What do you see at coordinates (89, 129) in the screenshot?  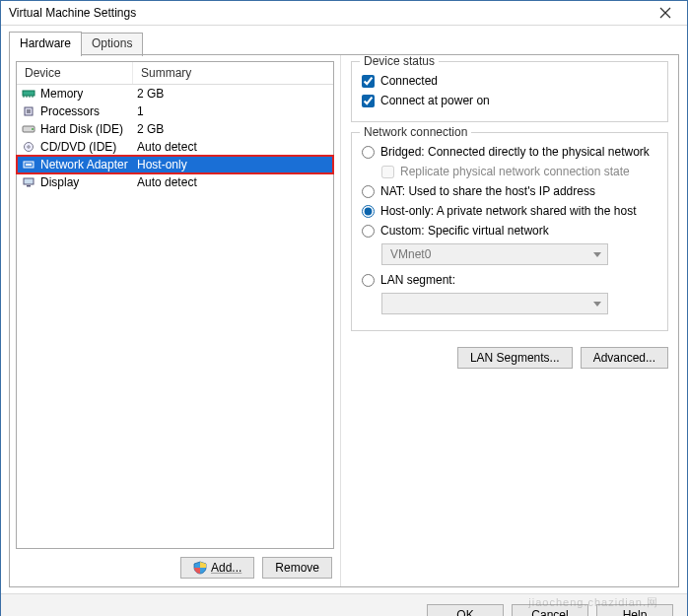 I see `device-name: Hard Disk (IDE)` at bounding box center [89, 129].